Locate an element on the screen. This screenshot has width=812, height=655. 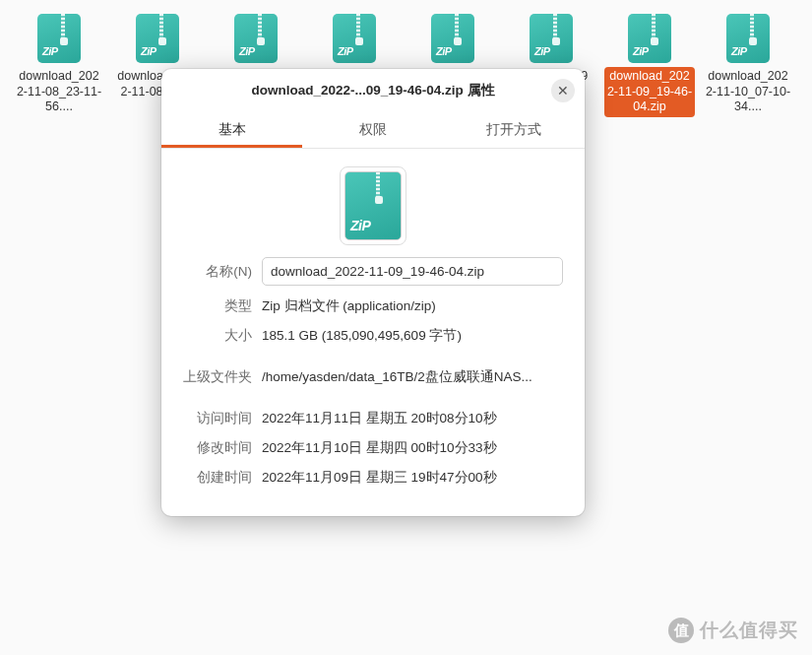
watermark-text: 什么值得买 is located at coordinates (749, 630).